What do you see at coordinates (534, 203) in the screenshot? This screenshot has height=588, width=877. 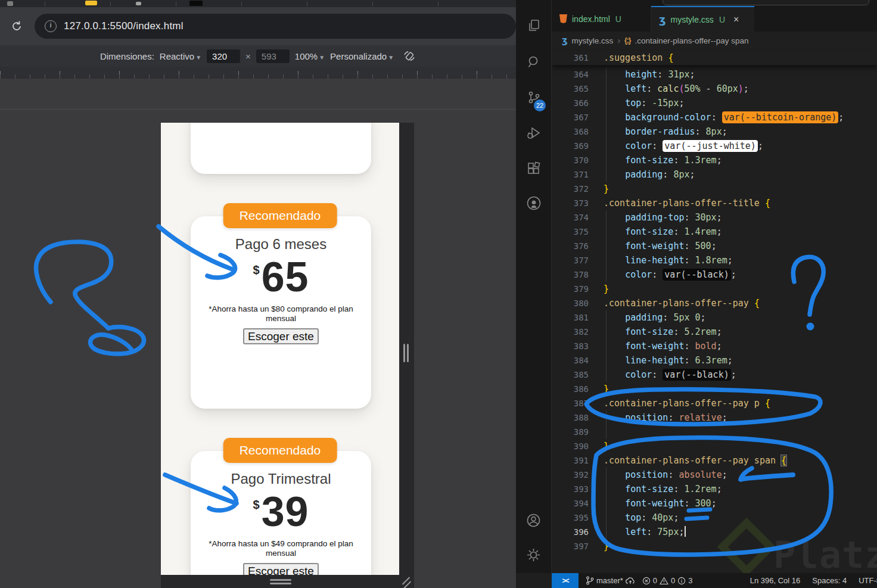 I see `github-icon` at bounding box center [534, 203].